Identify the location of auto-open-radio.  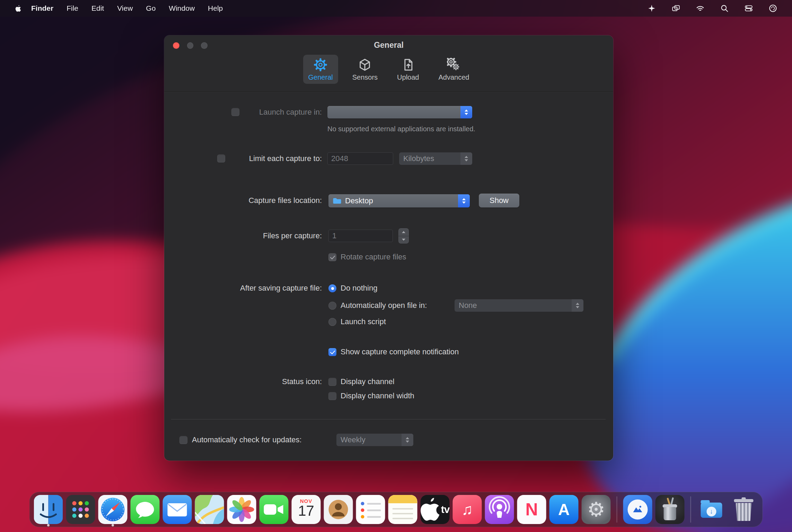
(333, 305).